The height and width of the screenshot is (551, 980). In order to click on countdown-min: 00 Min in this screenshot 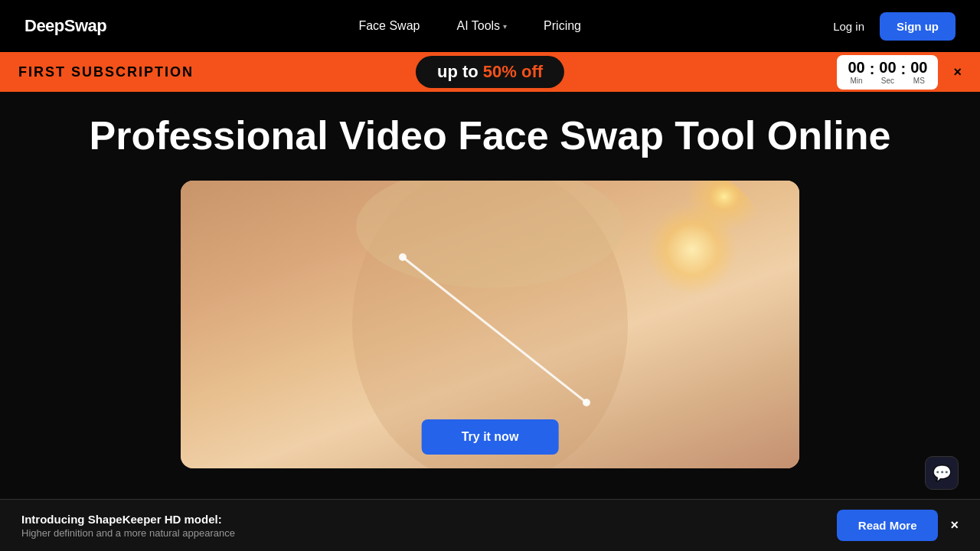, I will do `click(856, 72)`.